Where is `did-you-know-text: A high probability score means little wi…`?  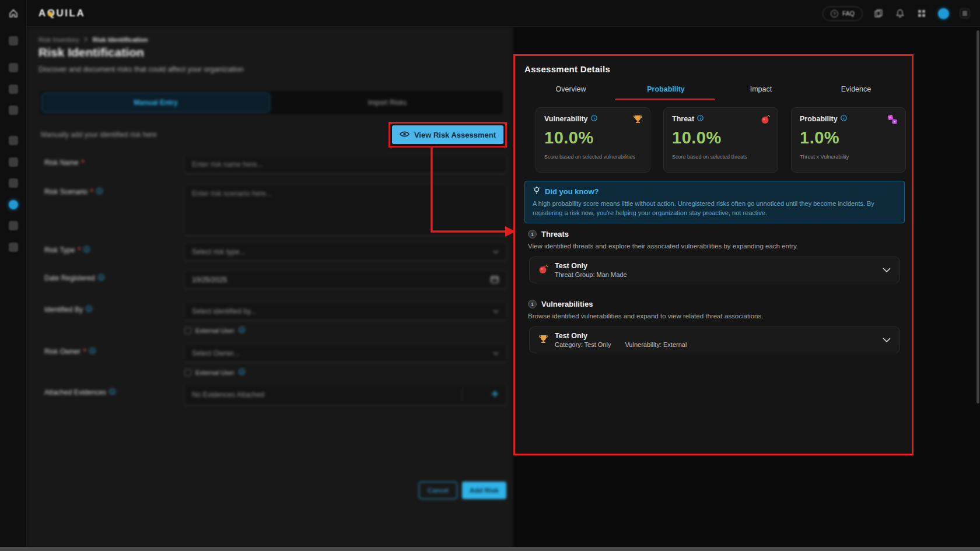 did-you-know-text: A high probability score means little wi… is located at coordinates (715, 209).